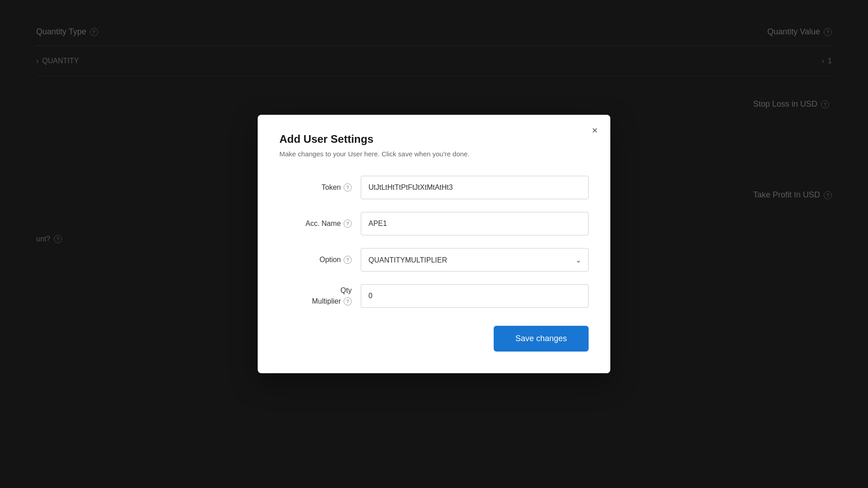  I want to click on acc-name-field-row: Acc. Name ?, so click(434, 224).